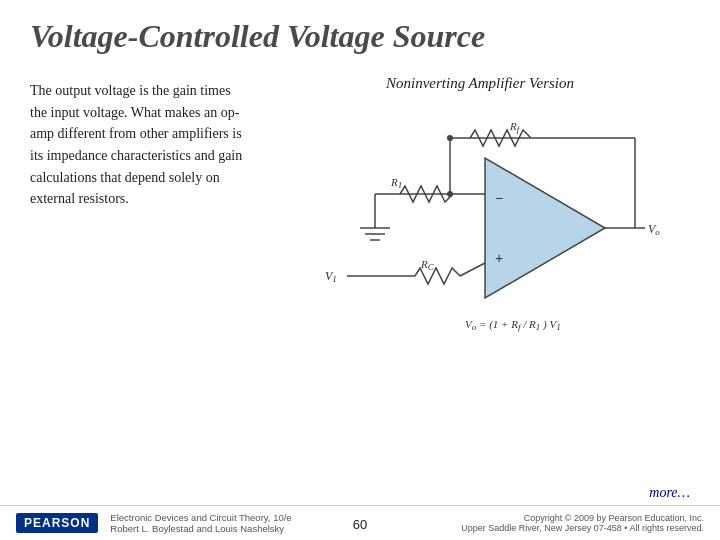 This screenshot has width=720, height=540. Describe the element at coordinates (360, 524) in the screenshot. I see `footer-page-number: 60` at that location.